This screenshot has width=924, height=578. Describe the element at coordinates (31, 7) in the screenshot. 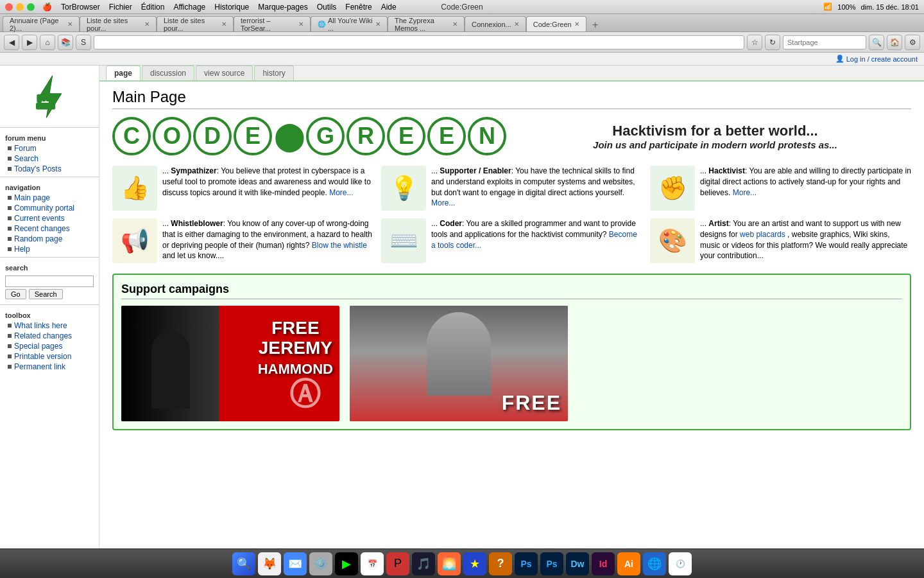

I see `maximize-button` at that location.